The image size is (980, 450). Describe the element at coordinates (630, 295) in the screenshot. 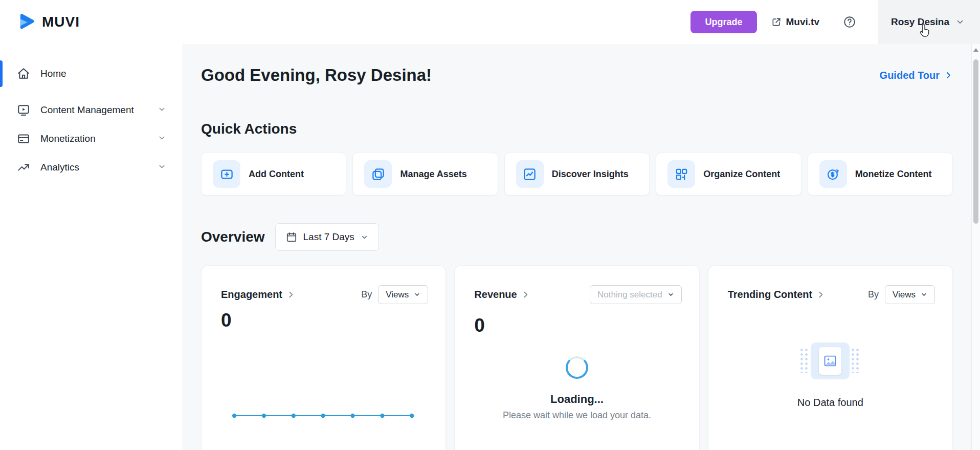

I see `select-placeholder: Nothing selected` at that location.